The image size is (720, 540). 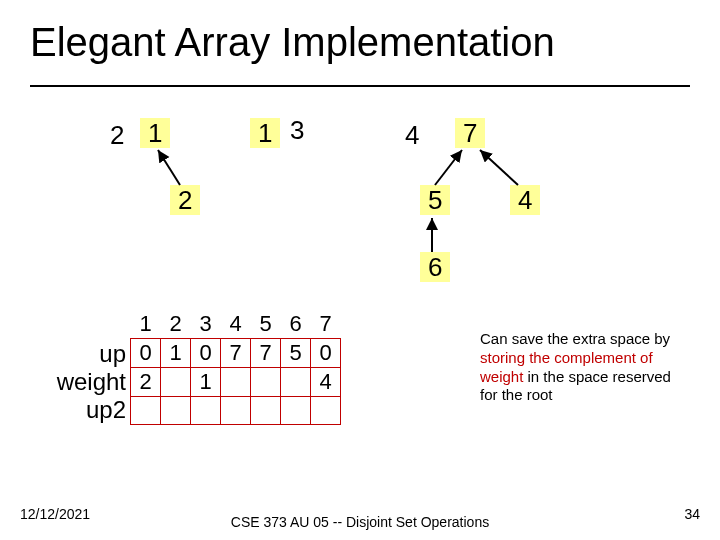 What do you see at coordinates (236, 368) in the screenshot?
I see `array-table: 1 2 3 4 5 6 7 0 1 0 7 7 5 0 2 1` at bounding box center [236, 368].